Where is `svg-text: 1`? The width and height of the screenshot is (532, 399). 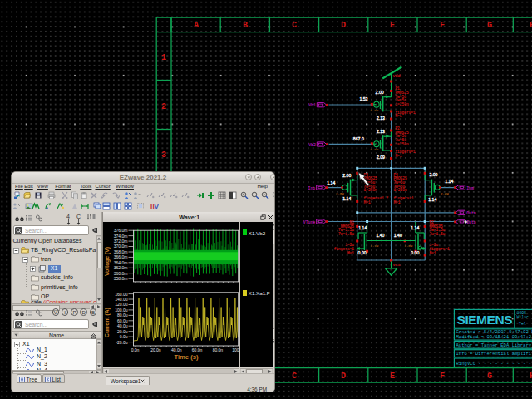
svg-text: 1 is located at coordinates (164, 58).